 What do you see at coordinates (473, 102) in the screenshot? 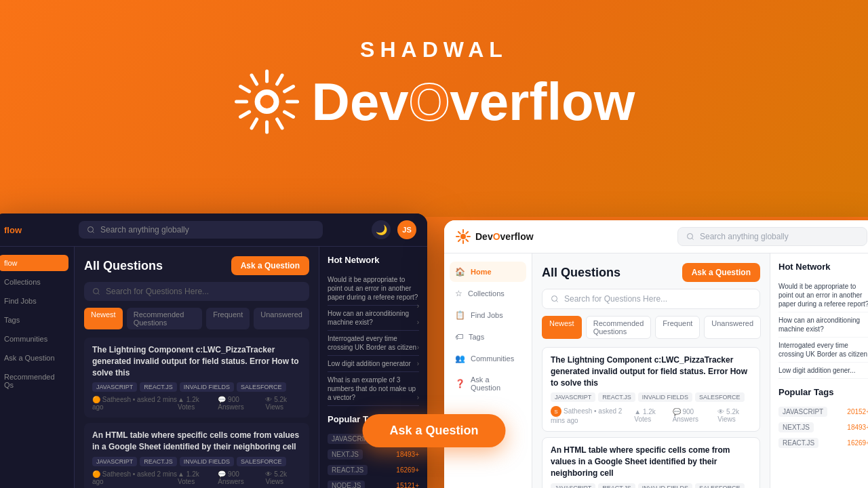
I see `product-name: DevOverflow` at bounding box center [473, 102].